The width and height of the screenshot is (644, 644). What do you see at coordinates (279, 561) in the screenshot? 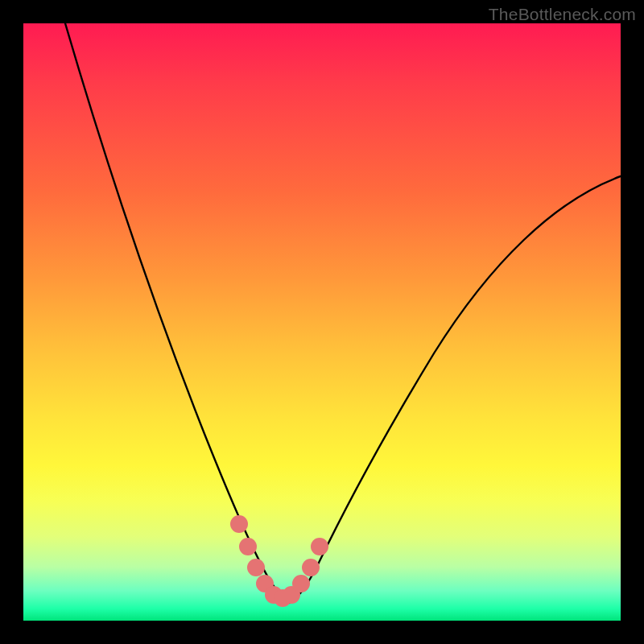
I see `highlight-dots` at bounding box center [279, 561].